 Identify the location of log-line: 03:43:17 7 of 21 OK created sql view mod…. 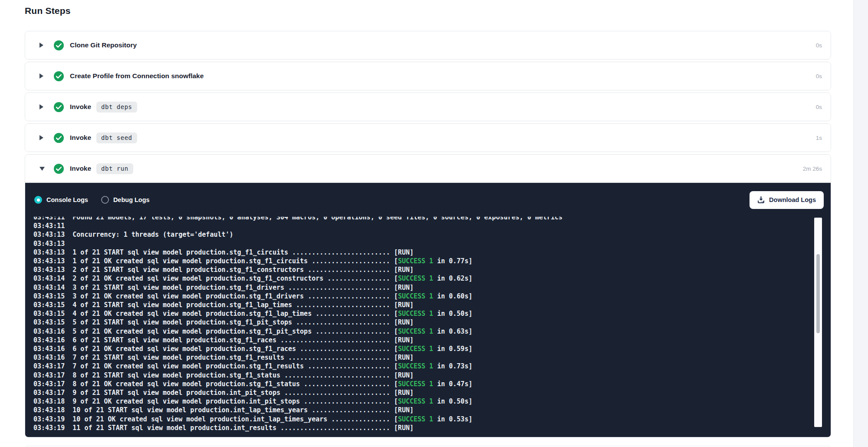
(432, 366).